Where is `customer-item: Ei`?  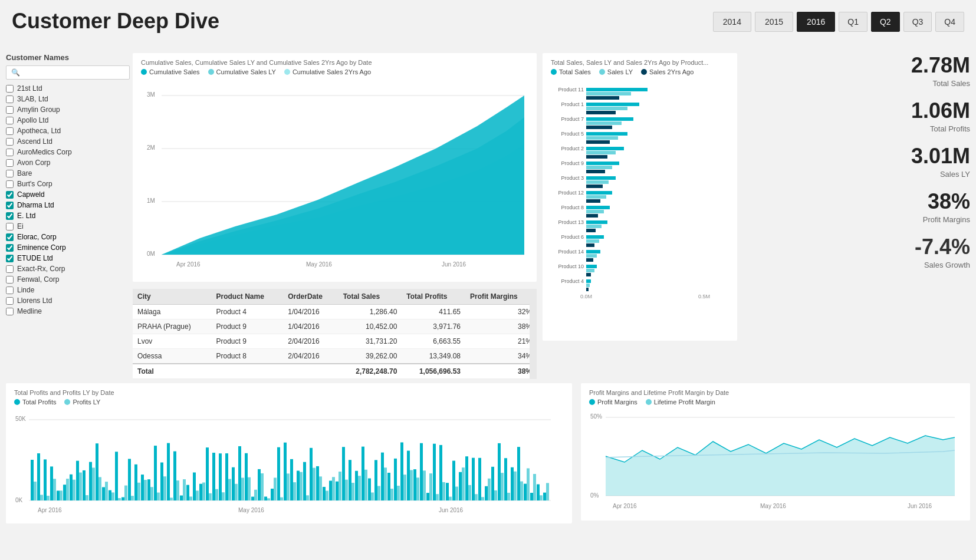 customer-item: Ei is located at coordinates (68, 226).